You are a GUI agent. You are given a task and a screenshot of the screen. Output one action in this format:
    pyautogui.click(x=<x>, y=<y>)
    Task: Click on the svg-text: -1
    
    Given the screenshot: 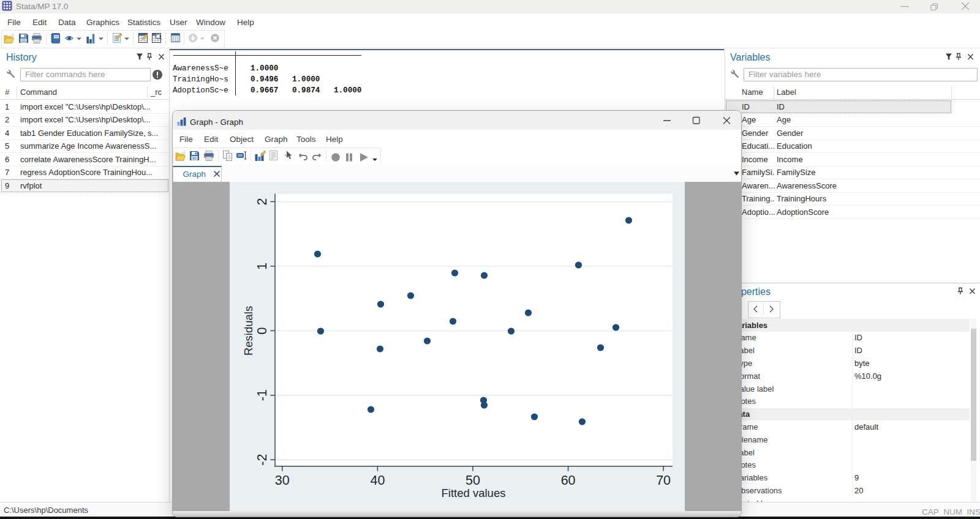 What is the action you would take?
    pyautogui.click(x=262, y=395)
    